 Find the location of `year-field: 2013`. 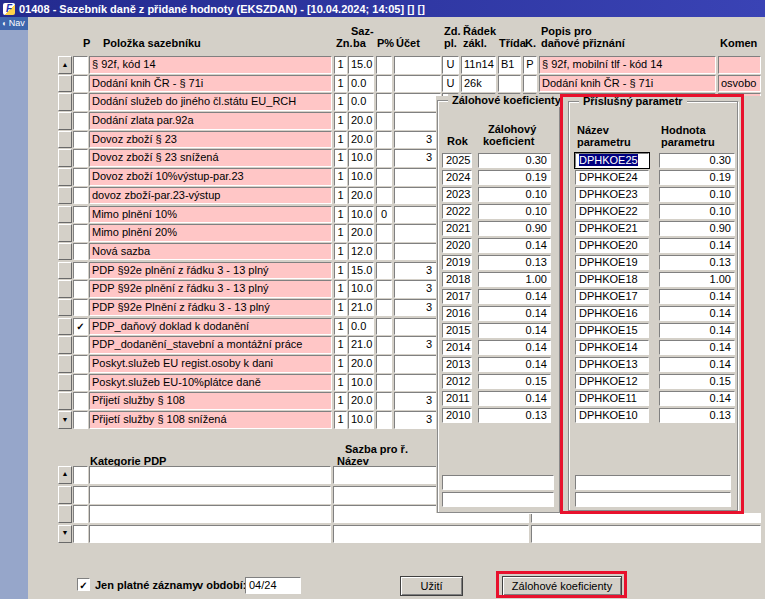

year-field: 2013 is located at coordinates (457, 364).